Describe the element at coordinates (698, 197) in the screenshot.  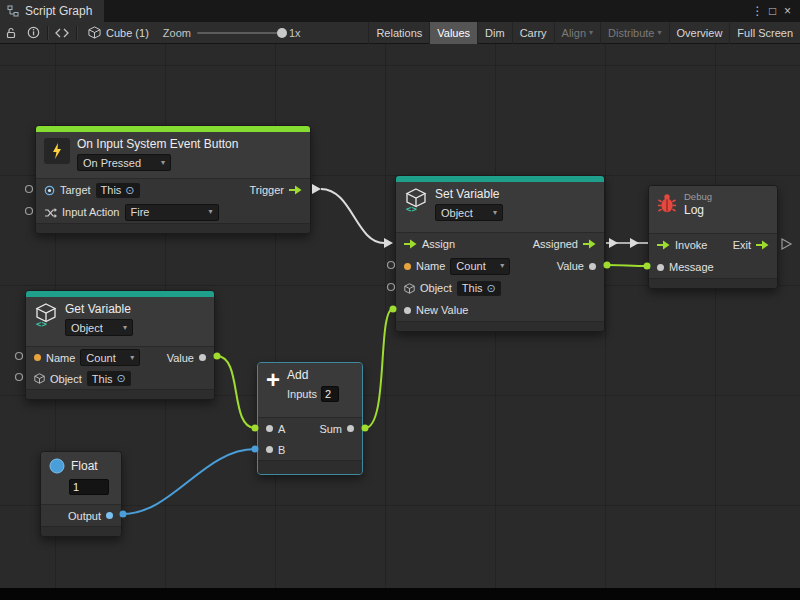
I see `node-surtitle: Debug` at that location.